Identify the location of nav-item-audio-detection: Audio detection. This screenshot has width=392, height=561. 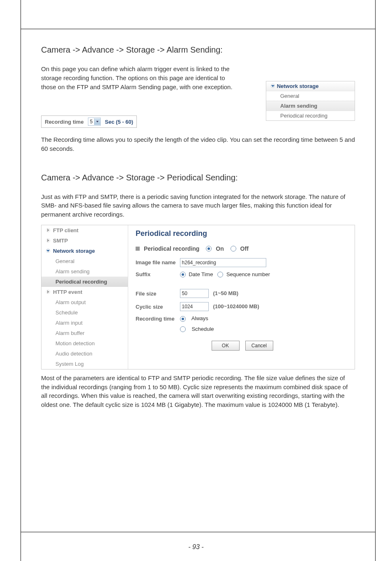
(85, 353).